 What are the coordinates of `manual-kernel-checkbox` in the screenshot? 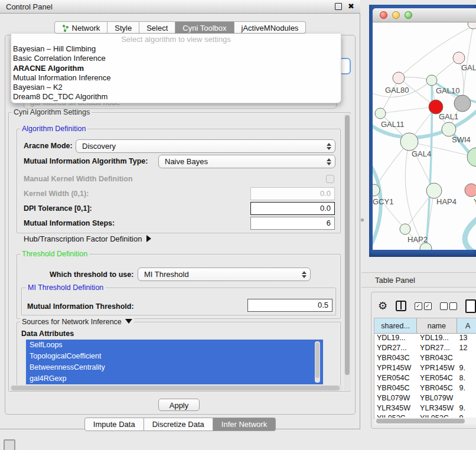 It's located at (330, 179).